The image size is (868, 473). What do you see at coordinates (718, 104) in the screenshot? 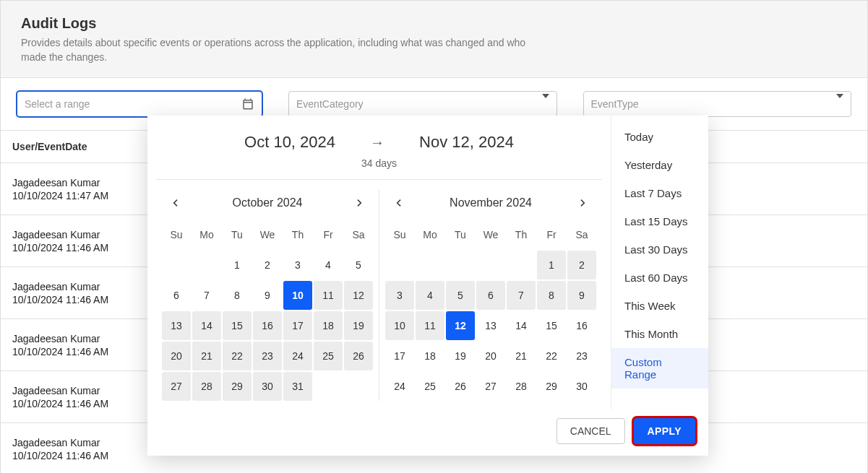
I see `event-type-select: EventType` at bounding box center [718, 104].